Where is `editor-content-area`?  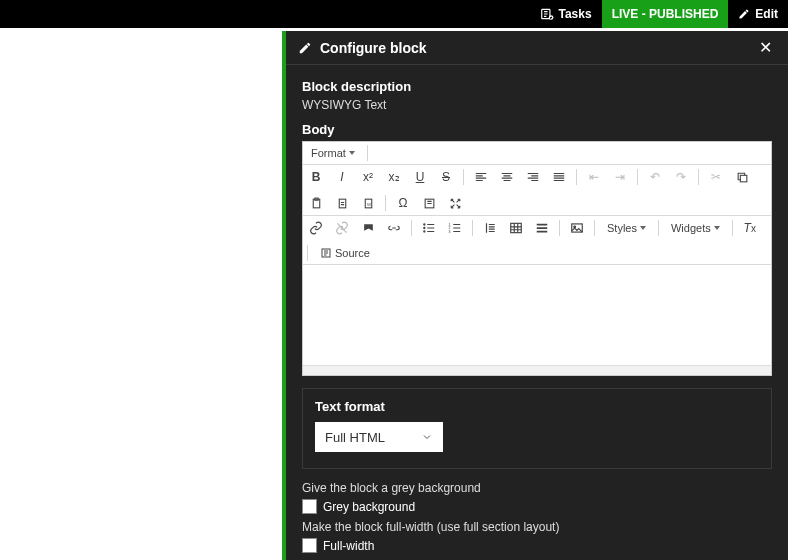
editor-content-area is located at coordinates (537, 315).